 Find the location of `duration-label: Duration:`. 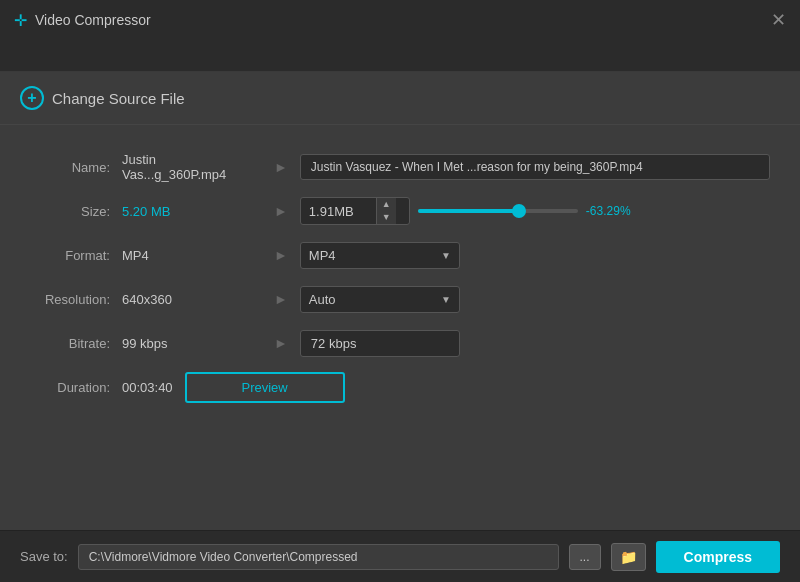

duration-label: Duration: is located at coordinates (70, 388).